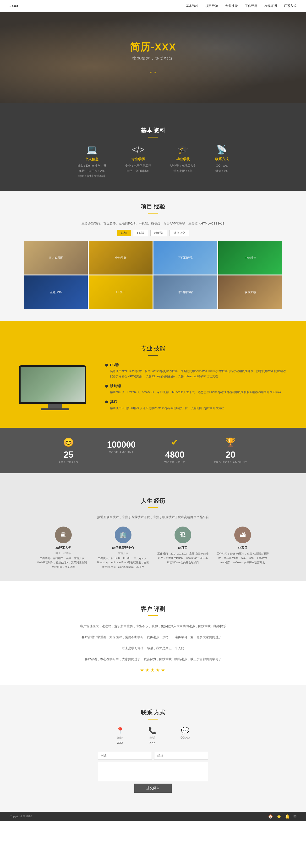  Describe the element at coordinates (185, 258) in the screenshot. I see `project-thumb-inner: 互联网产品` at that location.